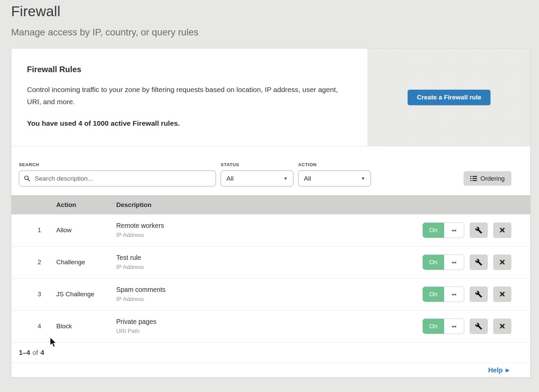  What do you see at coordinates (335, 164) in the screenshot?
I see `action-label: ACTION` at bounding box center [335, 164].